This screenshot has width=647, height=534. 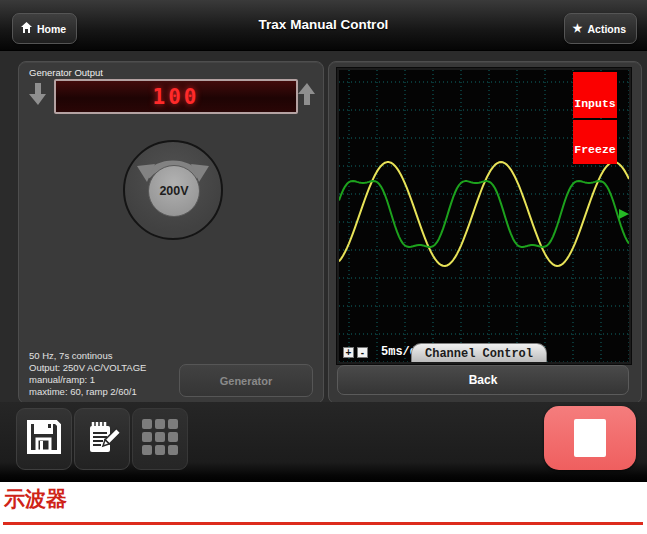 What do you see at coordinates (66, 72) in the screenshot?
I see `generator-output-label: Generator Output` at bounding box center [66, 72].